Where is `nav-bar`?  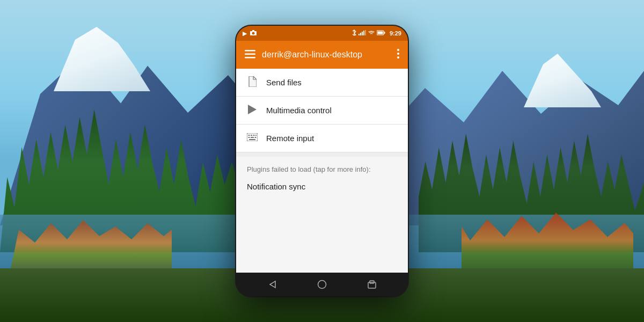
nav-bar is located at coordinates (322, 284).